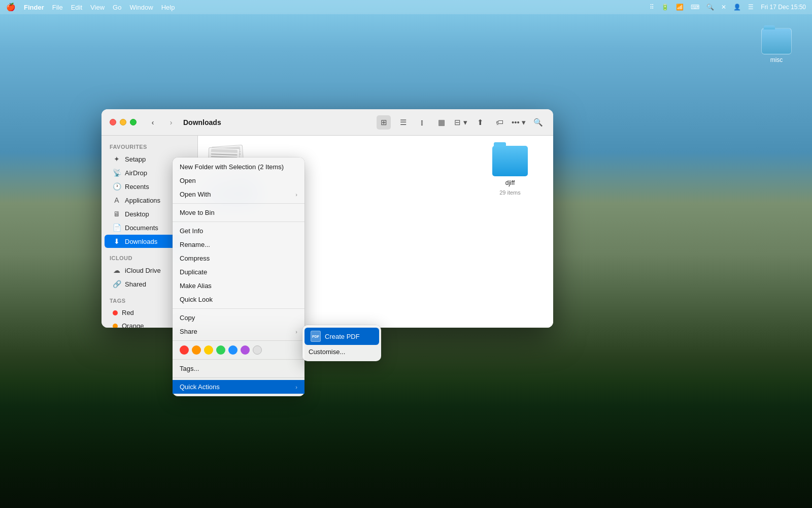 Image resolution: width=812 pixels, height=508 pixels. What do you see at coordinates (342, 352) in the screenshot?
I see `submenu-customise: Customise...` at bounding box center [342, 352].